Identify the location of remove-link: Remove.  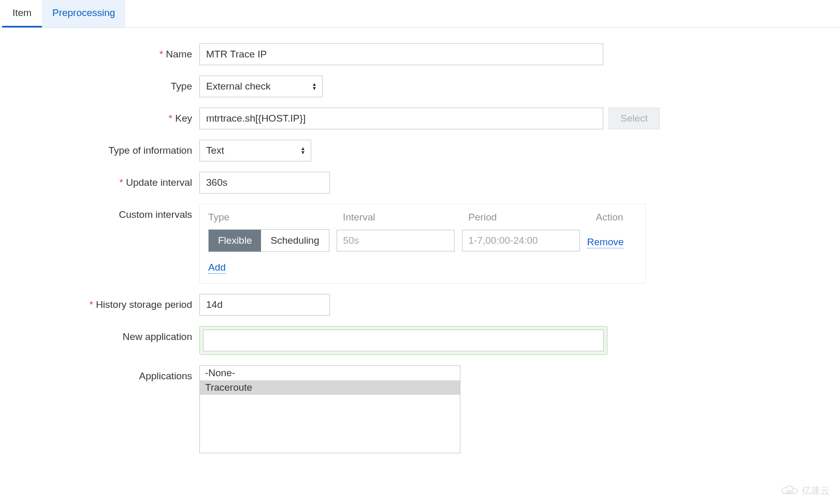
(606, 243).